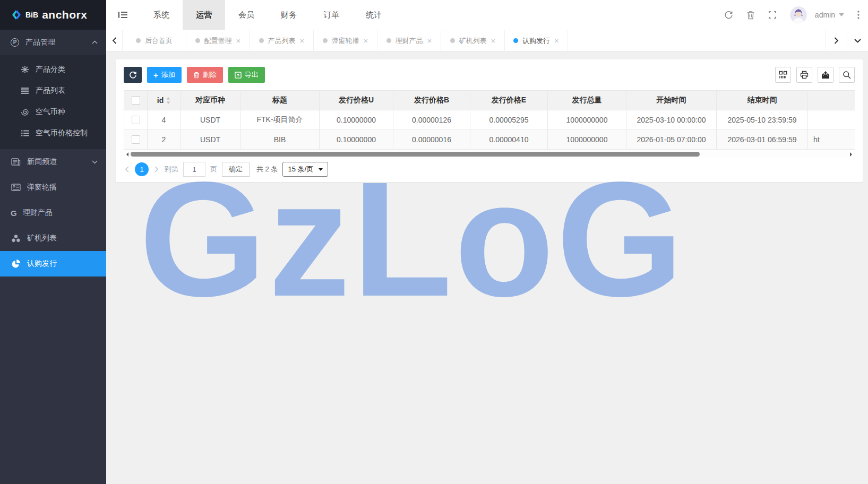 The image size is (868, 484). I want to click on tab-label: 配置管理, so click(218, 41).